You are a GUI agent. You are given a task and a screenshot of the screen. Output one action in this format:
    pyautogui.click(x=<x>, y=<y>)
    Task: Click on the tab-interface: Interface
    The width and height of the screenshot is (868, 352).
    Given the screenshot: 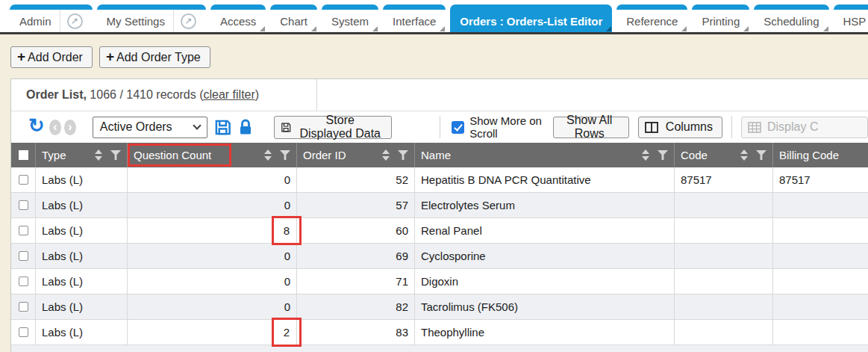 What is the action you would take?
    pyautogui.click(x=414, y=18)
    